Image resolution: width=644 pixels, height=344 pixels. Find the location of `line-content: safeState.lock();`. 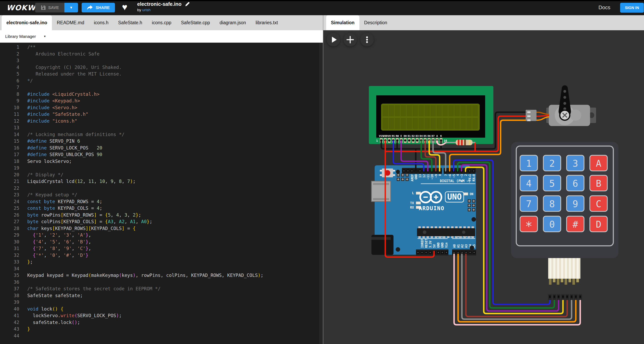

line-content: safeState.lock(); is located at coordinates (54, 323).